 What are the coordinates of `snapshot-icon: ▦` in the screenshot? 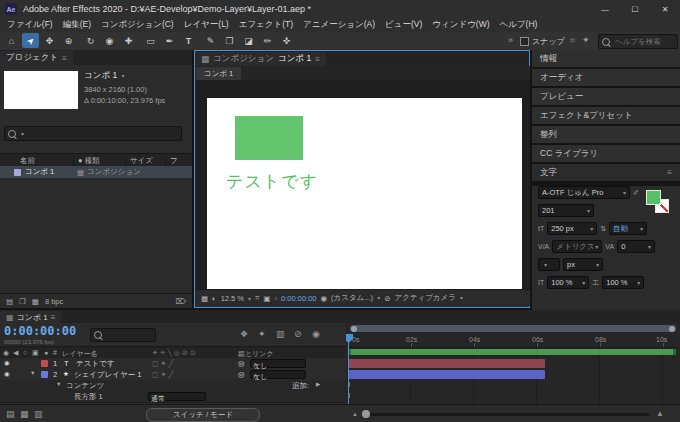 It's located at (204, 298).